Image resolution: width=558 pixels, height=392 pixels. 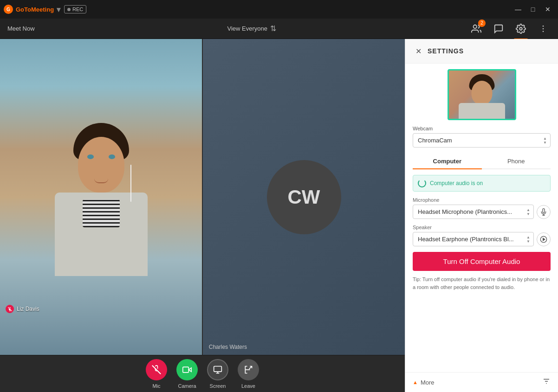 What do you see at coordinates (422, 183) in the screenshot?
I see `audio-spin-icon` at bounding box center [422, 183].